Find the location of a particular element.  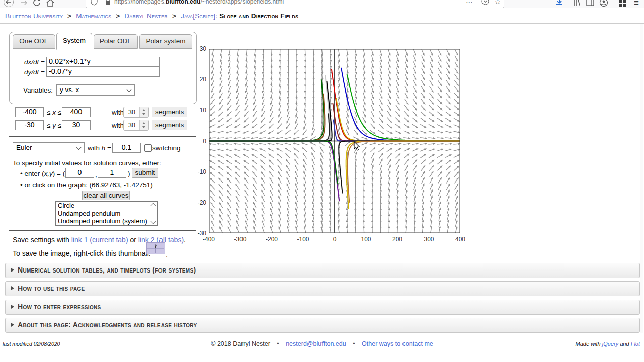

copyright-label: © 2018 Darryl Nester is located at coordinates (240, 344).